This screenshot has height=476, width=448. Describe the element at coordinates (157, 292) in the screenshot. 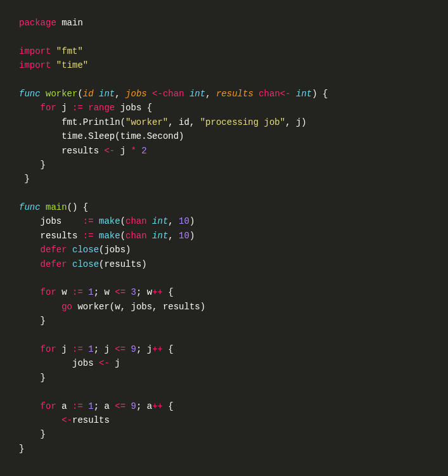

I see `inc-op: ++` at that location.